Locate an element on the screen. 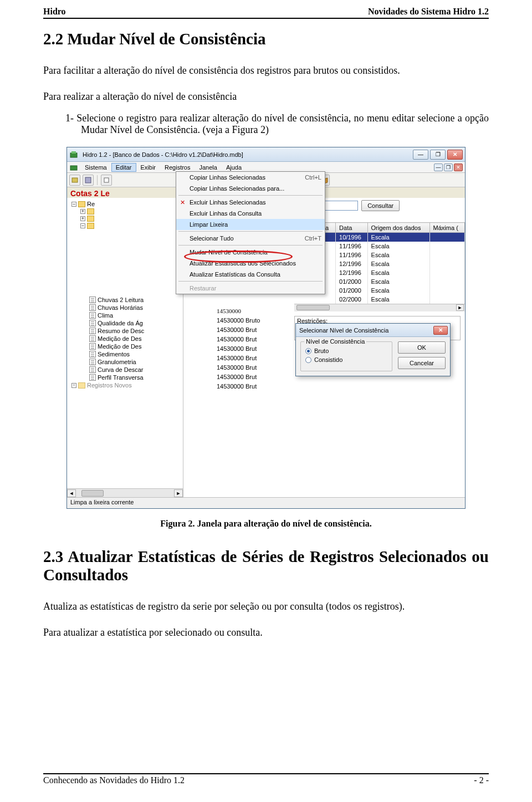 The image size is (532, 802). tree-item: Resumo de Desc is located at coordinates (125, 331).